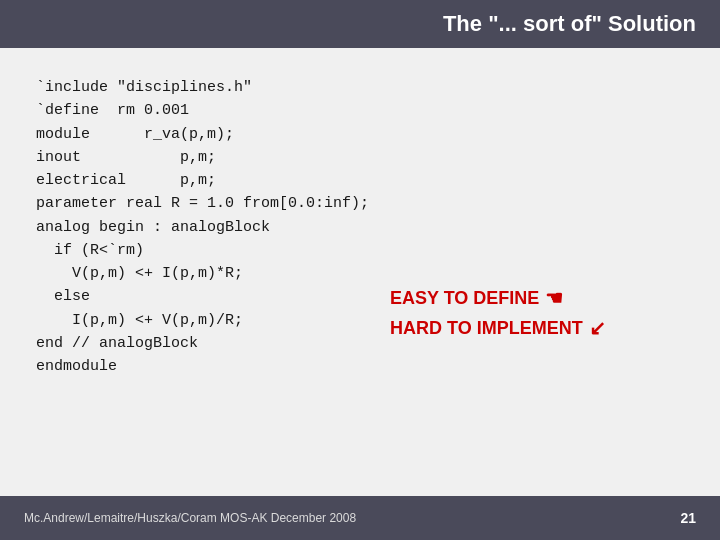 The image size is (720, 540). I want to click on header-bar: The "... sort of" Solution, so click(360, 24).